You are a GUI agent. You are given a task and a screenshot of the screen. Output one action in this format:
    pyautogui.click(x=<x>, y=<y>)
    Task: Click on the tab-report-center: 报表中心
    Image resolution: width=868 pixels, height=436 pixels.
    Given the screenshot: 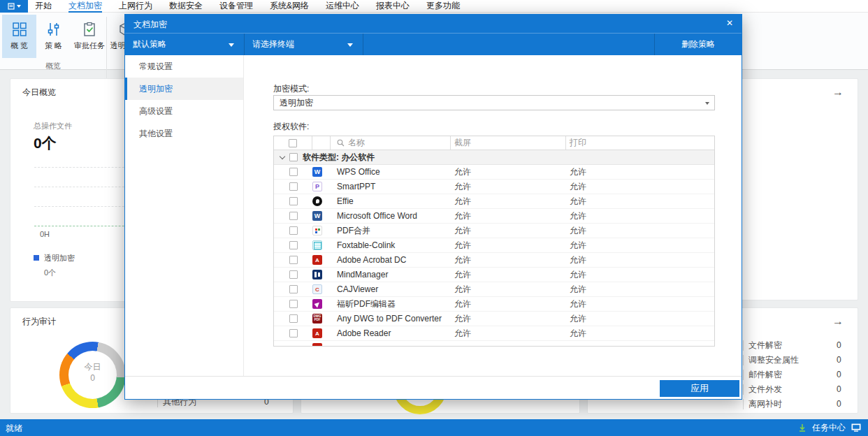 What is the action you would take?
    pyautogui.click(x=393, y=6)
    